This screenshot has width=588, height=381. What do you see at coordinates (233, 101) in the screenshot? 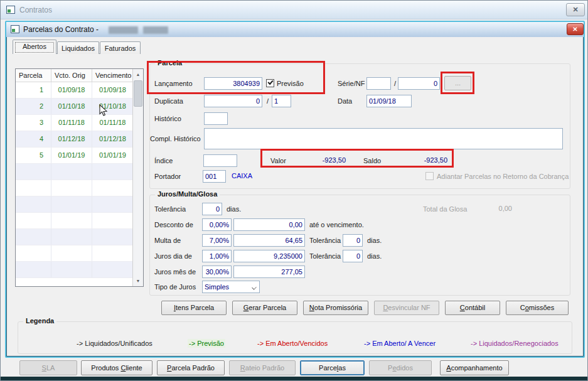
I see `duplicata-field: 0` at bounding box center [233, 101].